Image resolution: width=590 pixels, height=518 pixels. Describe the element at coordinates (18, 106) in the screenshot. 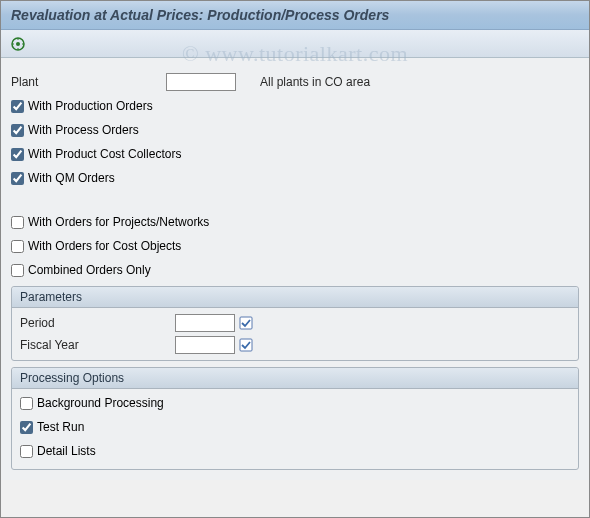

I see `with-production-orders-checkbox` at that location.